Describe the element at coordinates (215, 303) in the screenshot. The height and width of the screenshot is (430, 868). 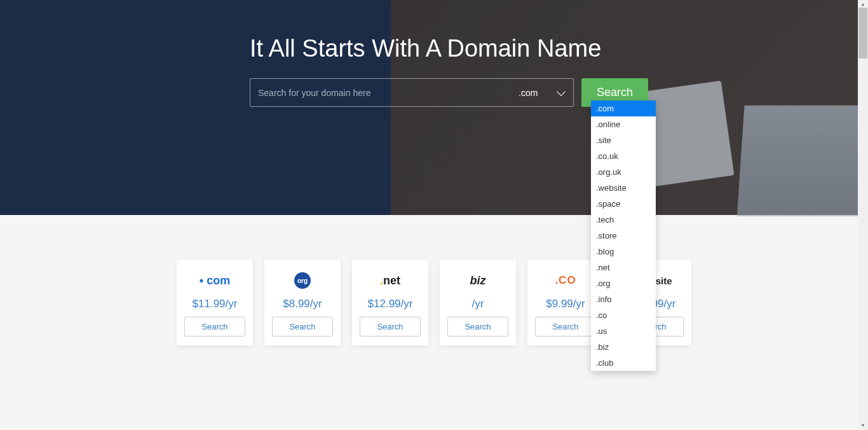
I see `tld-card-com: com $11.99/yr Search` at that location.